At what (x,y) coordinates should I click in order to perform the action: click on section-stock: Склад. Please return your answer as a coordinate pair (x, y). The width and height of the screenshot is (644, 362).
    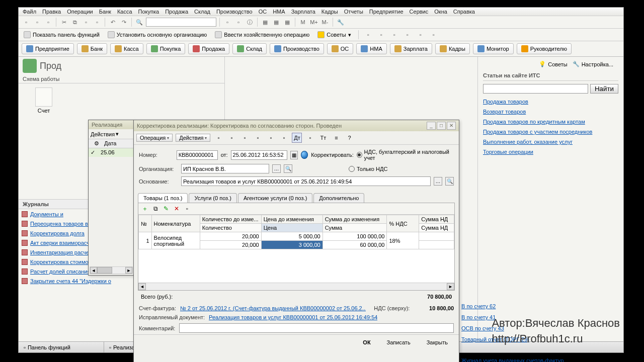
    Looking at the image, I should click on (250, 49).